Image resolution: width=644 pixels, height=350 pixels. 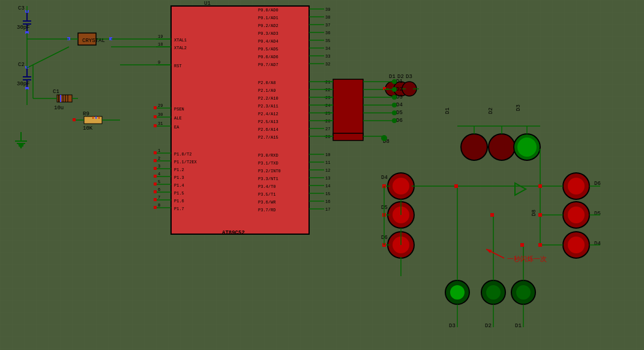 I want to click on svg-text: 28, so click(x=328, y=137).